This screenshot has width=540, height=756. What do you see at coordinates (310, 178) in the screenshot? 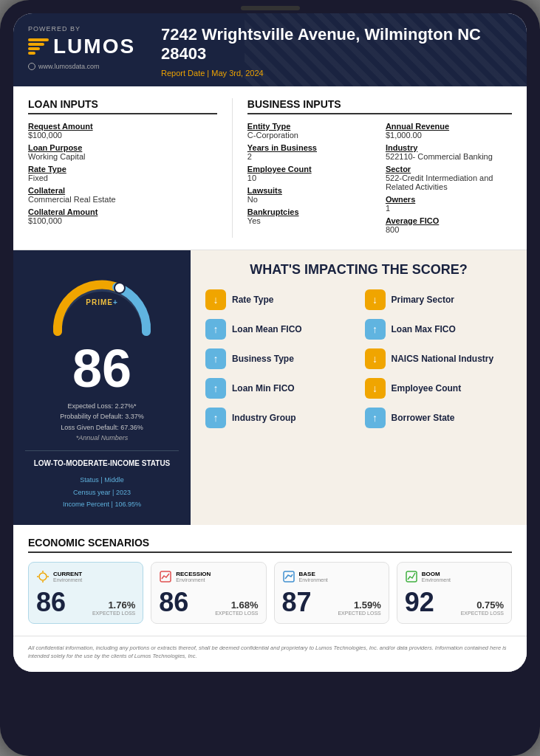
I see `input-value: 10` at bounding box center [310, 178].